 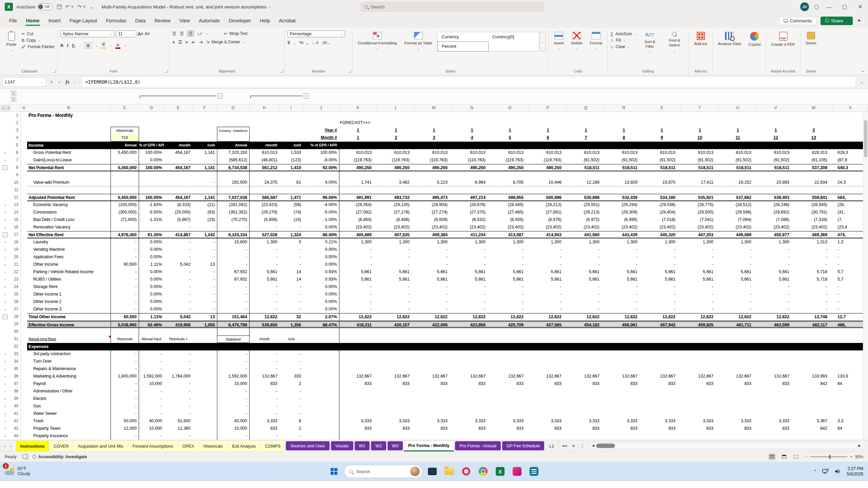 What do you see at coordinates (586, 369) in the screenshot?
I see `cell-Q35` at bounding box center [586, 369].